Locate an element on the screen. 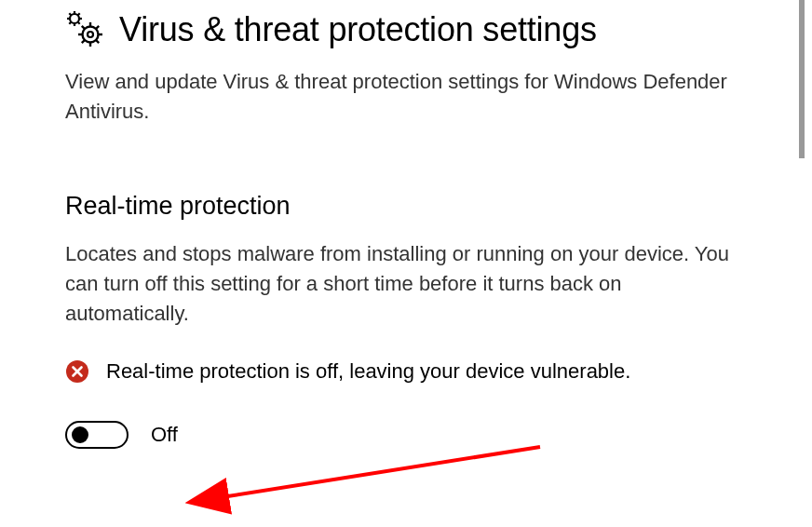  warning-text: Real-time protection is off, leaving you… is located at coordinates (369, 372).